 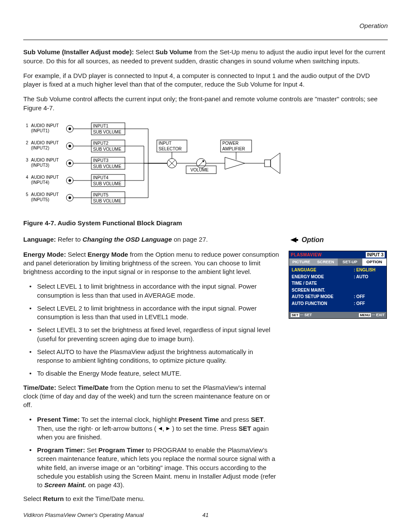 What do you see at coordinates (101, 126) in the screenshot?
I see `diag-box-top: INPUT1` at bounding box center [101, 126].